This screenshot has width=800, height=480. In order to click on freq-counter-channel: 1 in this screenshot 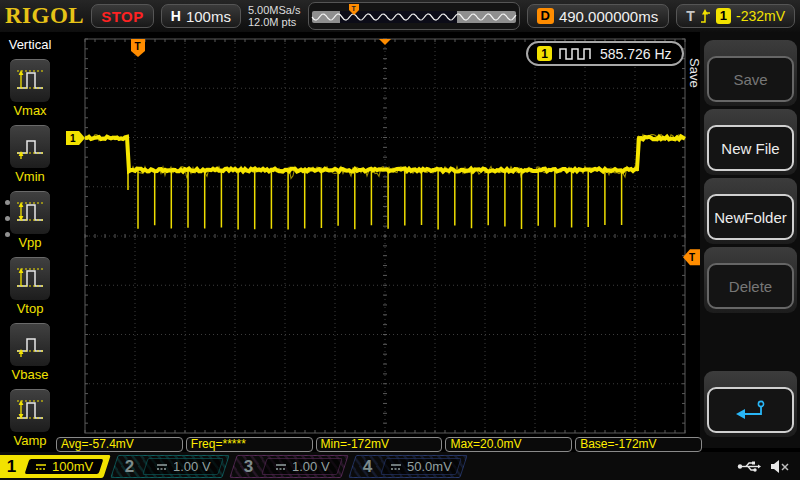, I will do `click(544, 54)`.